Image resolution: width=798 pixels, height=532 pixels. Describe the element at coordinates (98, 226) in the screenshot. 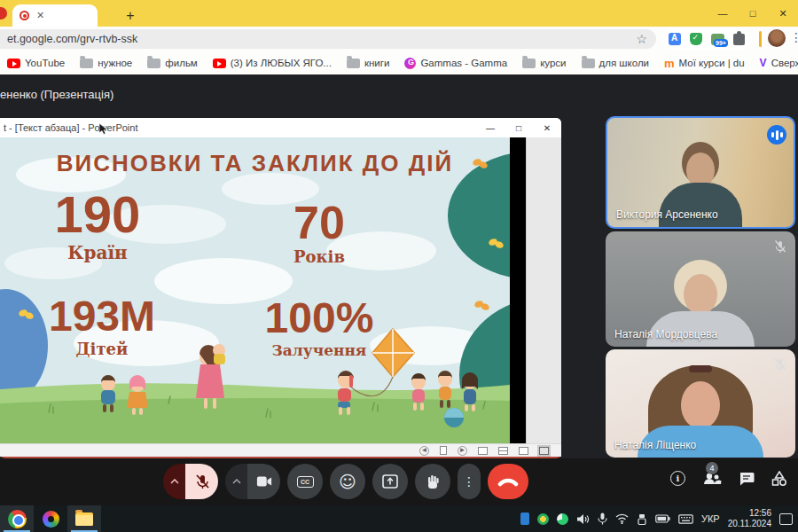

I see `stat-countries: 190Країн` at that location.